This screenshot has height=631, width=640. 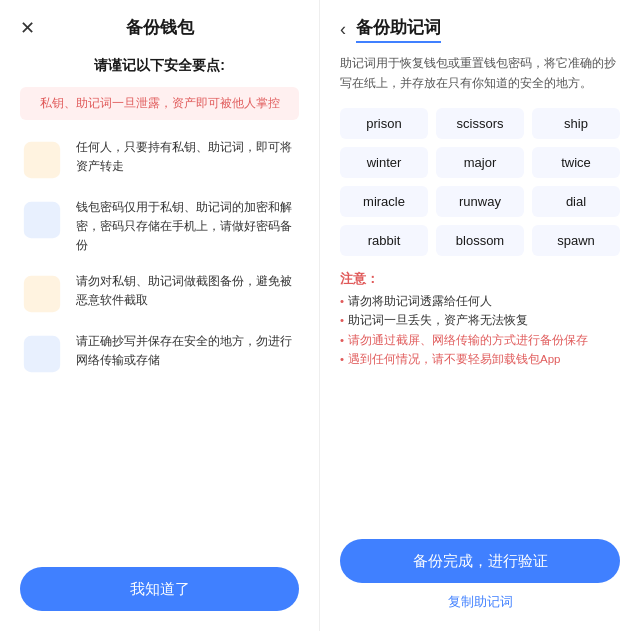 I want to click on left-title: 备份钱包, so click(x=160, y=28).